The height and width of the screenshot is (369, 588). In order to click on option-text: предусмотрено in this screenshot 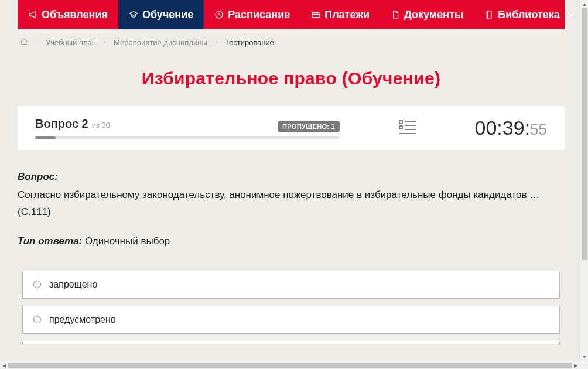, I will do `click(83, 320)`.